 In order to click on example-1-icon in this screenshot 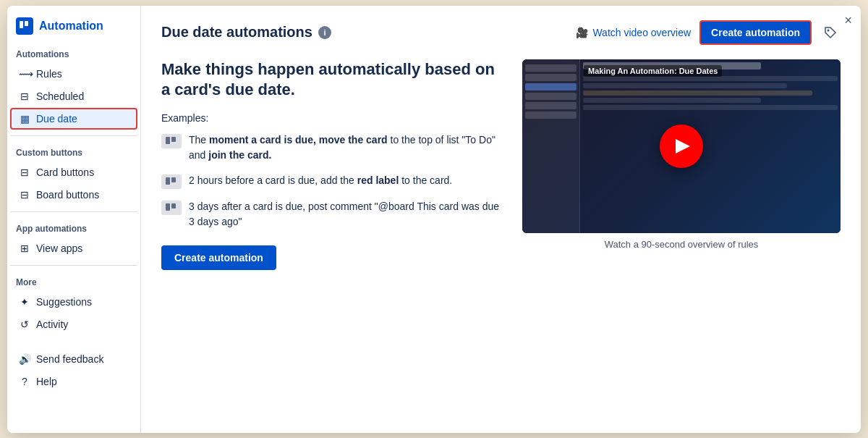, I will do `click(171, 141)`.